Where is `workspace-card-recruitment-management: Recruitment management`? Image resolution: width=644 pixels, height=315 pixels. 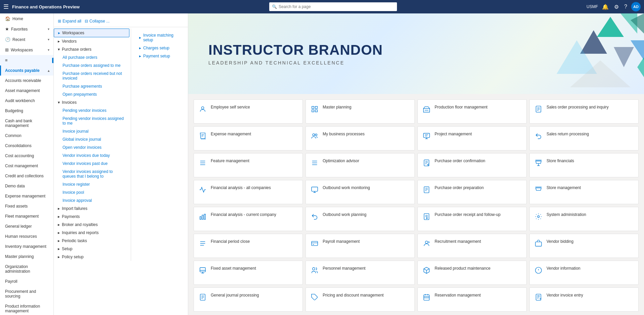
workspace-card-recruitment-management: Recruitment management is located at coordinates (472, 246).